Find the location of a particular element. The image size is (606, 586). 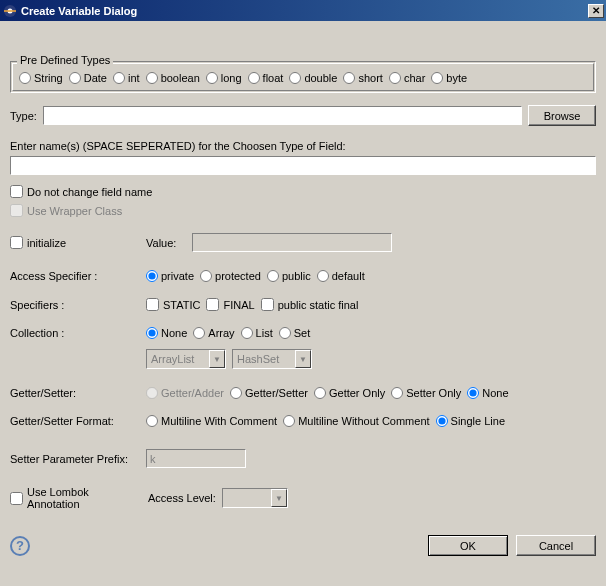

coll-list-radio is located at coordinates (247, 333).